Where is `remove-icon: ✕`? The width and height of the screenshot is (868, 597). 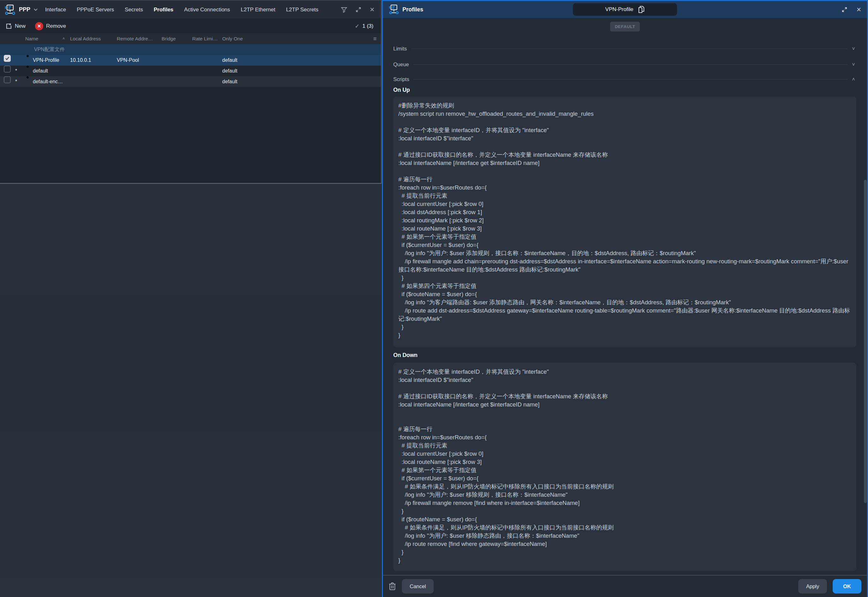 remove-icon: ✕ is located at coordinates (39, 26).